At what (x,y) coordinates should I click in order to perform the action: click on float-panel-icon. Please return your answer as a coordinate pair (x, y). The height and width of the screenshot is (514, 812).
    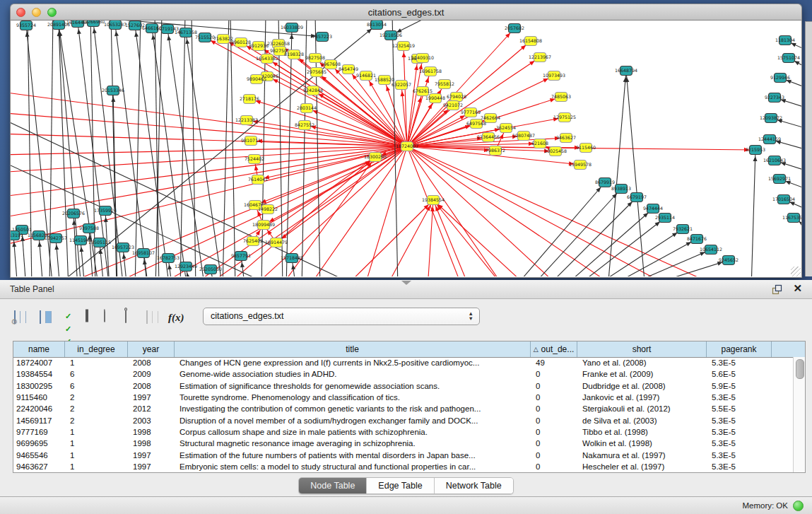
    Looking at the image, I should click on (777, 290).